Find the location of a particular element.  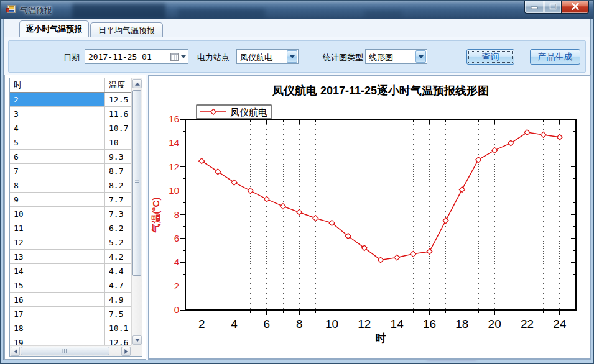

cell-hour: 19 is located at coordinates (57, 340).